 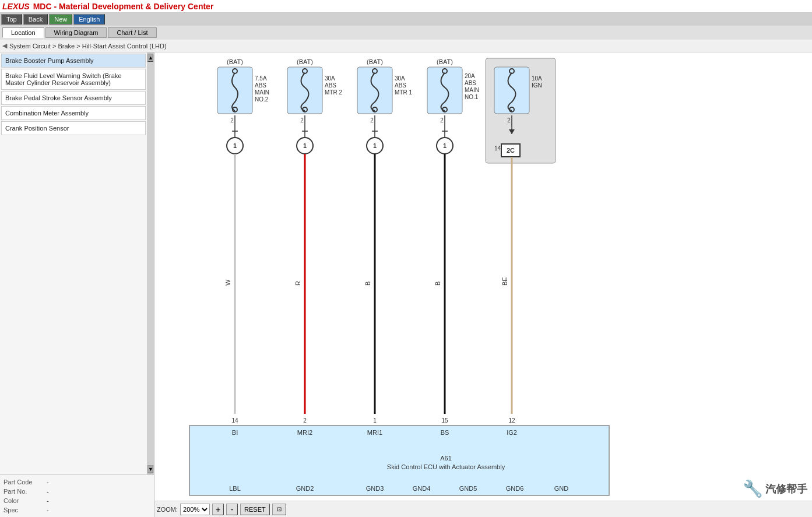 What do you see at coordinates (315, 241) in the screenshot?
I see `fuse-group-2: (BAT) 30A ABS MTR 2 2 1 R 2` at bounding box center [315, 241].